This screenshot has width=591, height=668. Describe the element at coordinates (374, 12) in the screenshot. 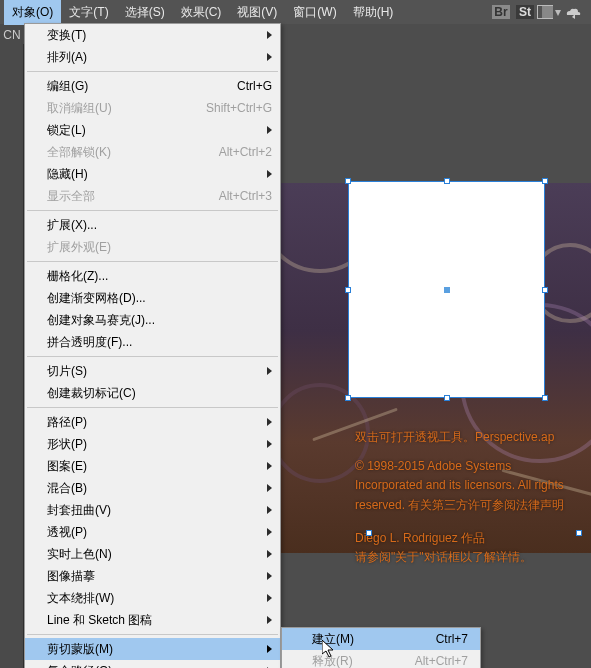

I see `menu-help: 帮助(H)` at that location.